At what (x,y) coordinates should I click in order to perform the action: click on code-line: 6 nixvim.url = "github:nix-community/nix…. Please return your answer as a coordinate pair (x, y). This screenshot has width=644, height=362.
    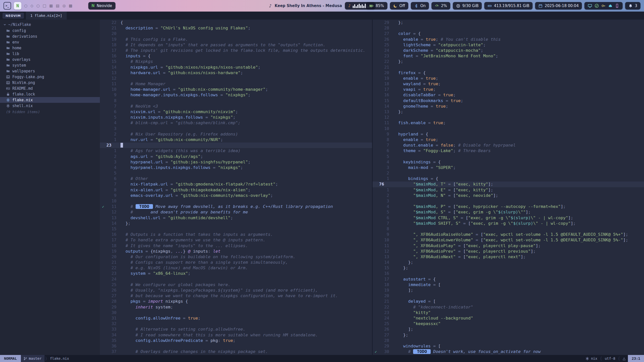
    Looking at the image, I should click on (236, 112).